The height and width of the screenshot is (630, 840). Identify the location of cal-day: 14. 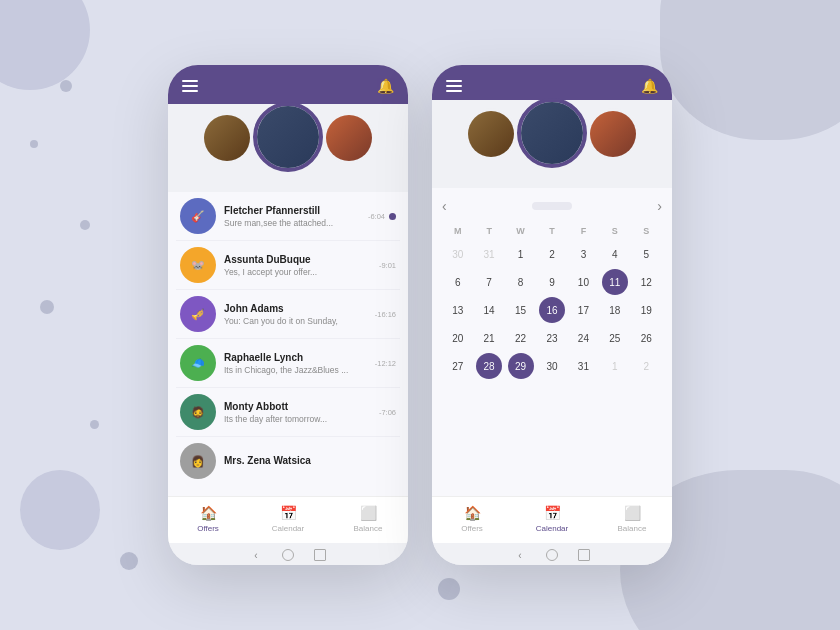
(489, 310).